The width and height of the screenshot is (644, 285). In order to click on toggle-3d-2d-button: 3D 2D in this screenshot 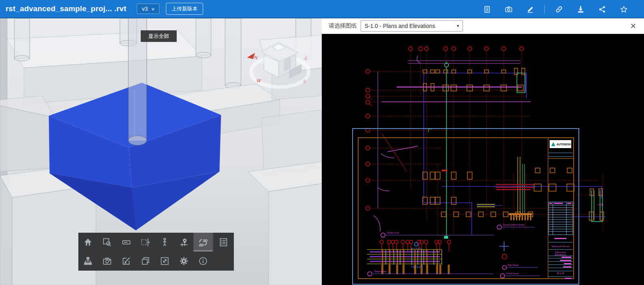, I will do `click(203, 242)`.